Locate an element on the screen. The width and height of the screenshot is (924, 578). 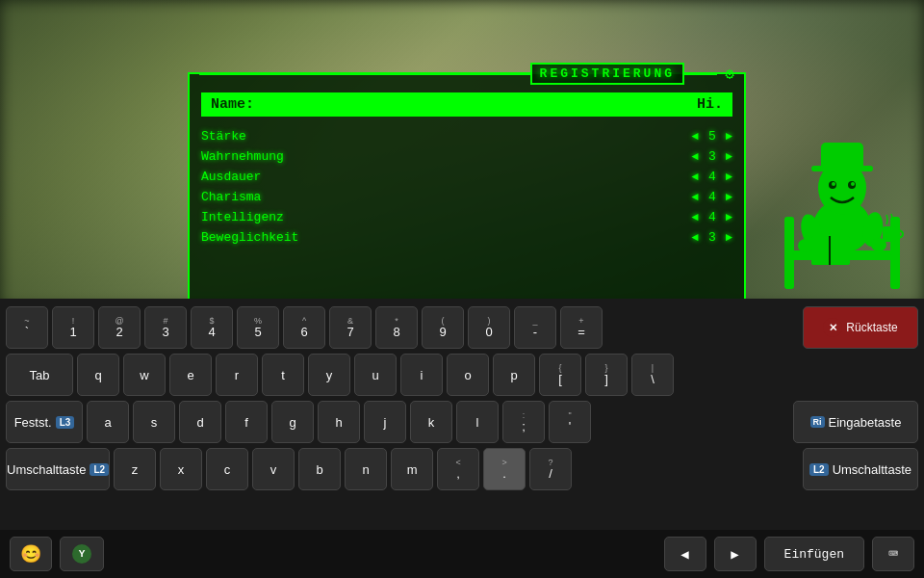
number-row: ~` !1 @2 #3 $4 %5 ^6 &7 *8 (9 )0 _- += ✕… is located at coordinates (462, 328).